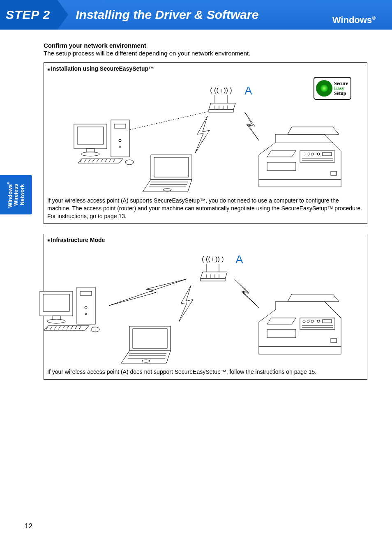  What do you see at coordinates (196, 15) in the screenshot?
I see `page-header: STEP 2 Installing the Driver & Software …` at bounding box center [196, 15].